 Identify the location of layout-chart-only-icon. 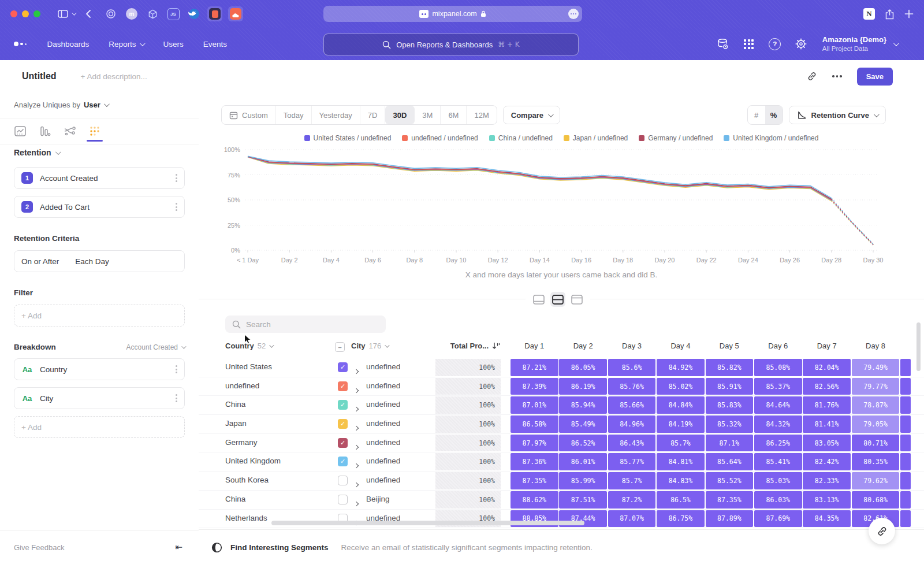
(539, 299).